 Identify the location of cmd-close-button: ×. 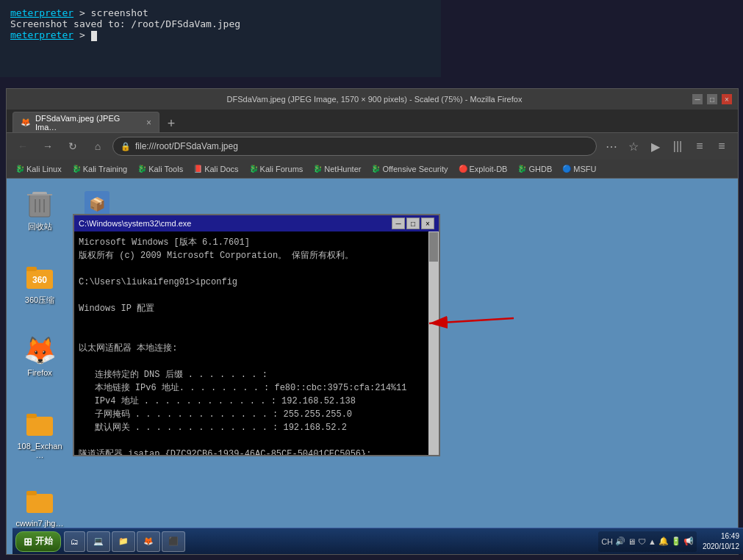
(428, 223).